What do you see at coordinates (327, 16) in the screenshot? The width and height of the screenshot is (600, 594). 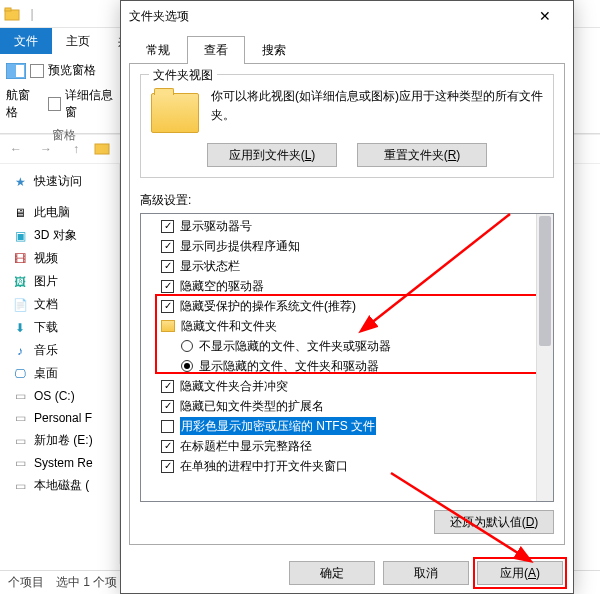 I see `dialog-title: 文件夹选项` at bounding box center [327, 16].